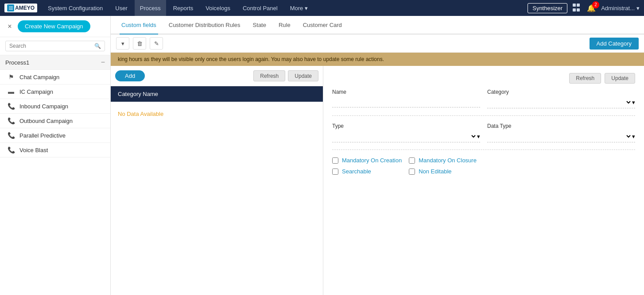 Image resolution: width=644 pixels, height=295 pixels. What do you see at coordinates (596, 5) in the screenshot?
I see `notification-badge: 2` at bounding box center [596, 5].